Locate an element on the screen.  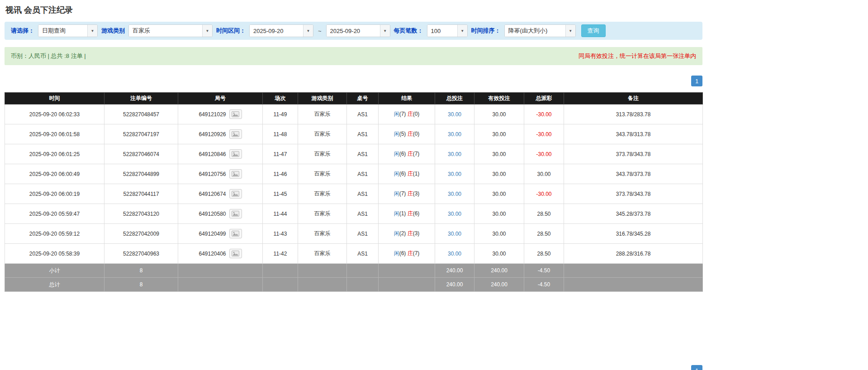
page-size-combobox: ▼ is located at coordinates (447, 31).